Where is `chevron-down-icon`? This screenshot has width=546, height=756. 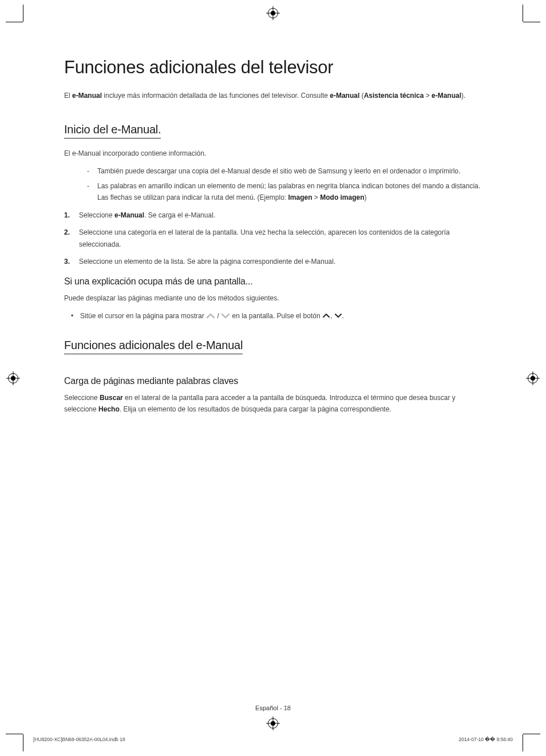
chevron-down-icon is located at coordinates (338, 316).